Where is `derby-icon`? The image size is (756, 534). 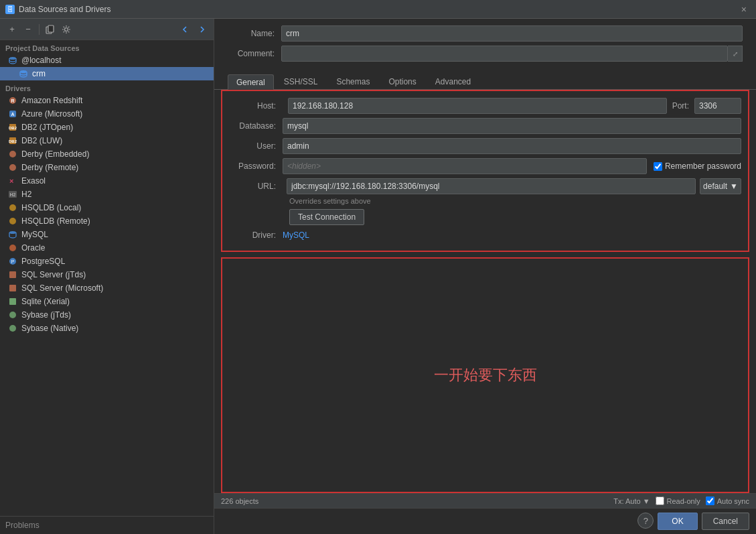
derby-icon is located at coordinates (13, 154).